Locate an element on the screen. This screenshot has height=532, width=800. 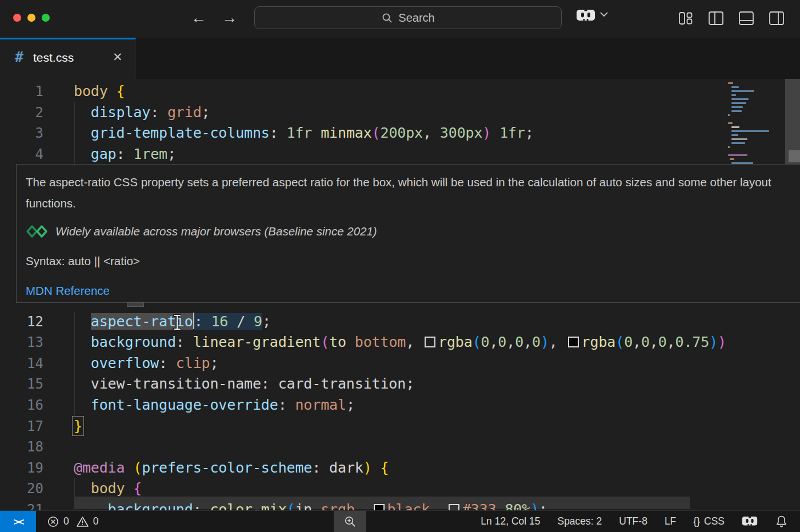
line-number: 13 is located at coordinates (22, 343).